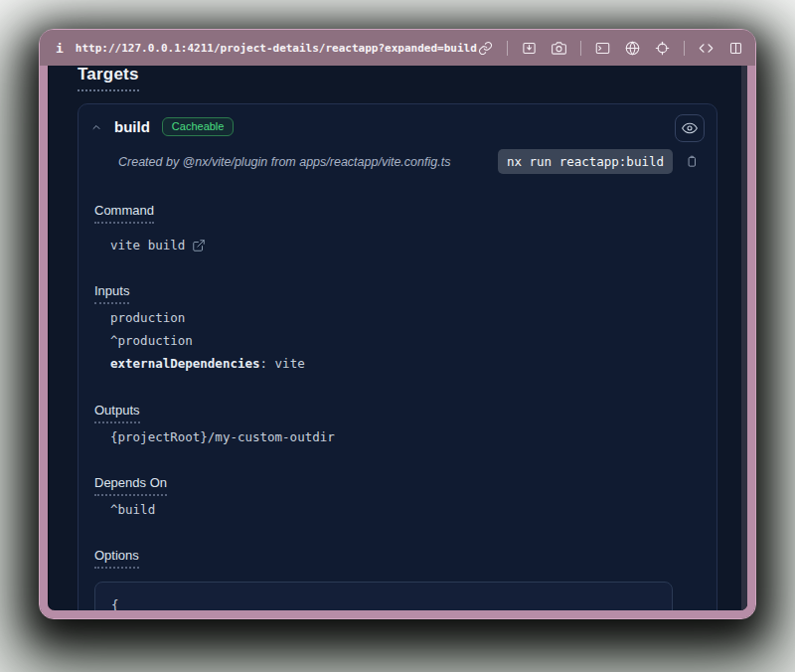  I want to click on inputs-section: Inputs production ^production externalDe…, so click(398, 327).